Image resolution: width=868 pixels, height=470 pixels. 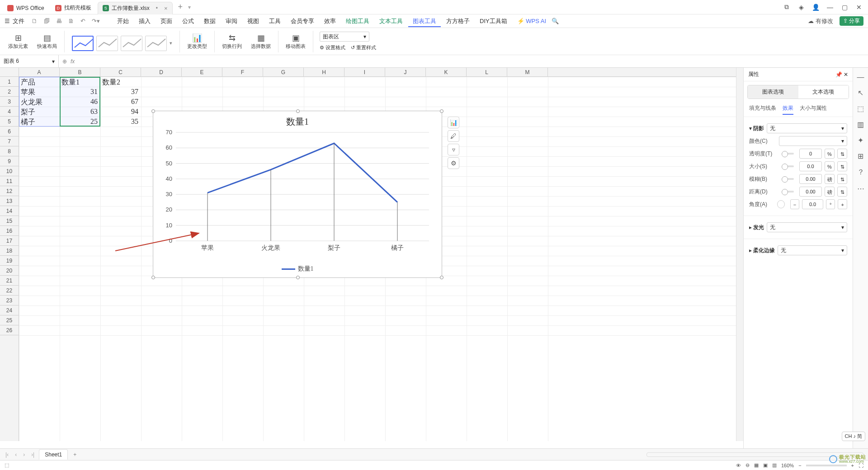 I want to click on view-page-icon: ▣, so click(x=765, y=465).